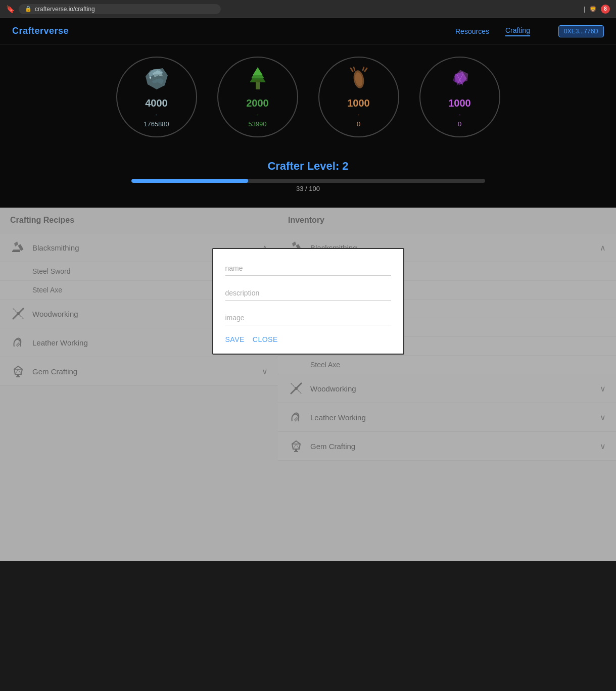  What do you see at coordinates (308, 301) in the screenshot?
I see `modal-dialog: SAVE CLOSE` at bounding box center [308, 301].